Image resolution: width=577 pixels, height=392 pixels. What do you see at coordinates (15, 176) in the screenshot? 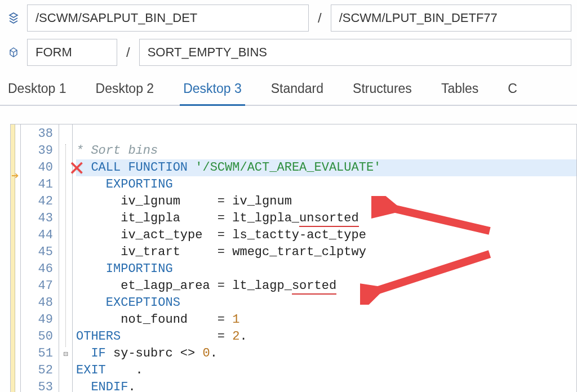
I see `current-line-arrow-icon: ➔` at bounding box center [15, 176].